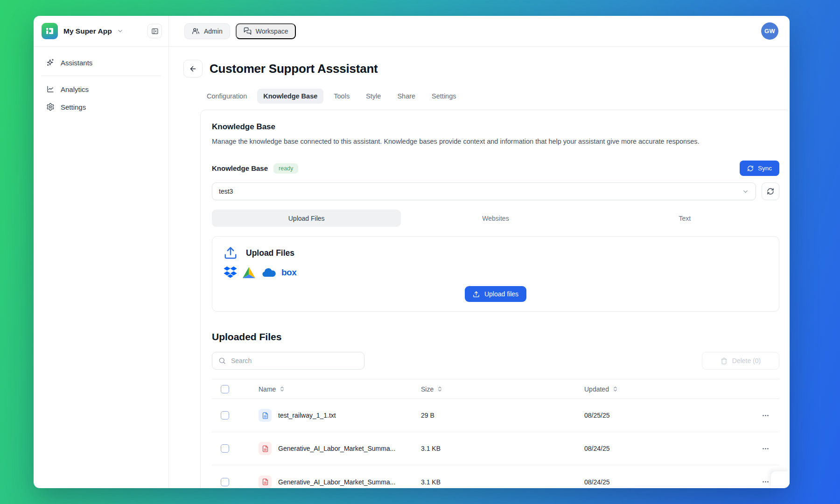 The width and height of the screenshot is (840, 504). I want to click on box-icon: box, so click(289, 273).